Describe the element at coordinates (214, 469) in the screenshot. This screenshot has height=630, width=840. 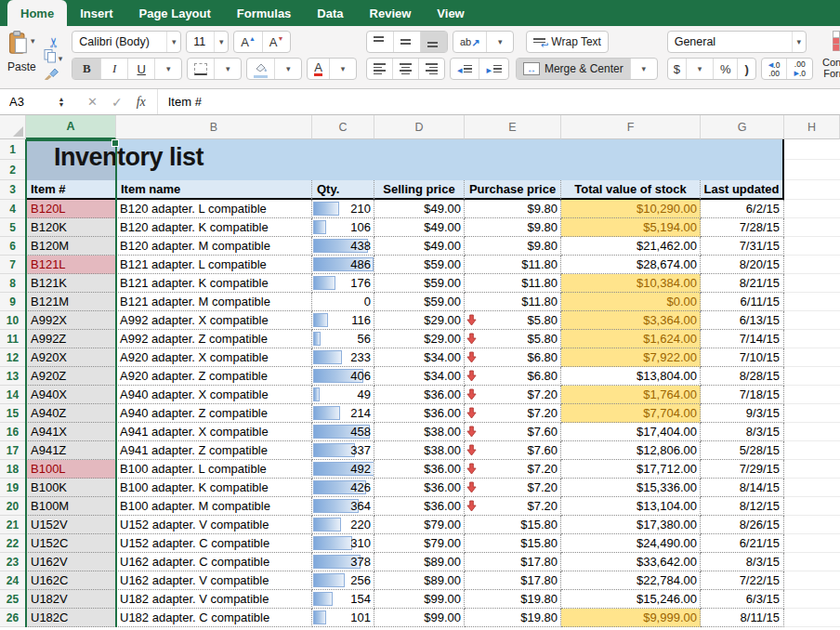
I see `cell-B18: B100 adapter. L compatible` at that location.